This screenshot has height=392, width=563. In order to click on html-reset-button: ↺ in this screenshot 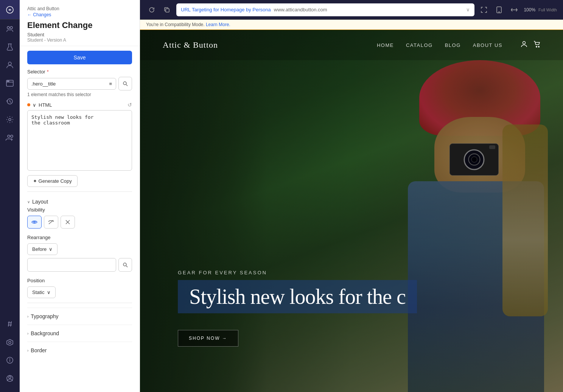, I will do `click(130, 105)`.